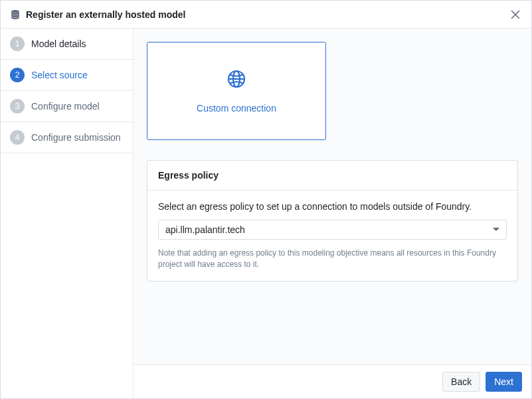  What do you see at coordinates (329, 230) in the screenshot?
I see `select-value: api.llm.palantir.tech` at bounding box center [329, 230].